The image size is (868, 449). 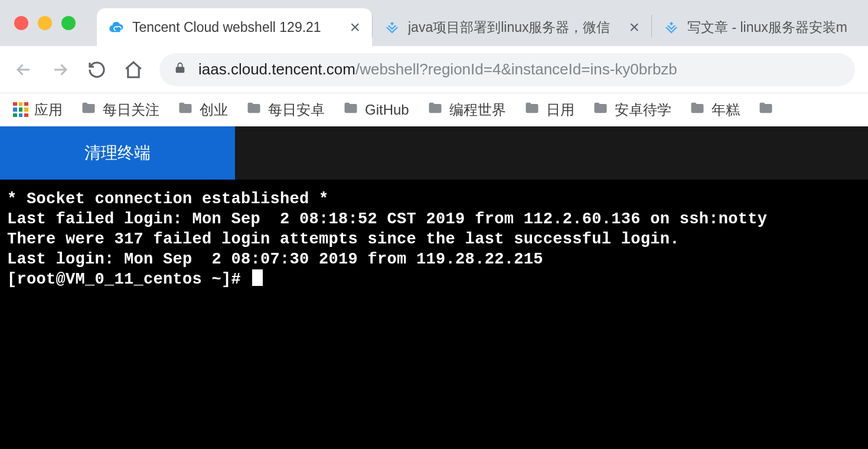 I want to click on apps-icon, so click(x=21, y=110).